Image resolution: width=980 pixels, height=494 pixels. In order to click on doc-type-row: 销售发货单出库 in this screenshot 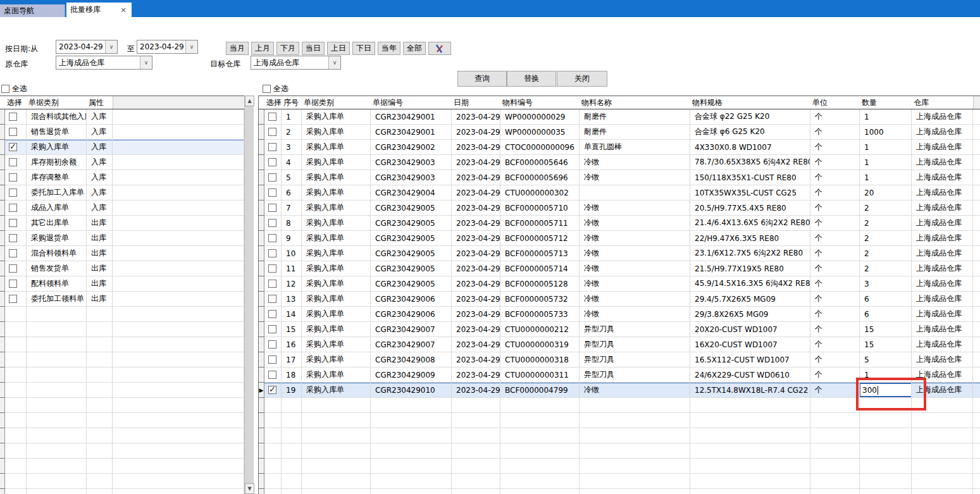, I will do `click(122, 269)`.